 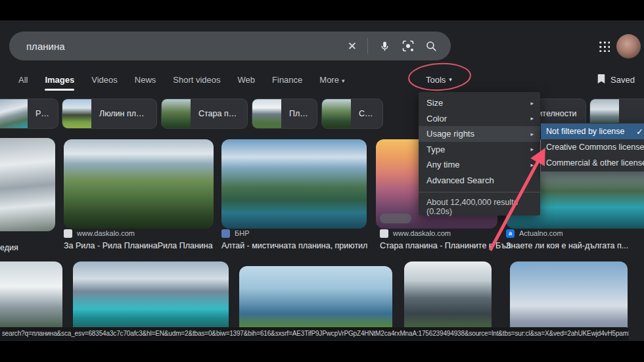 What do you see at coordinates (480, 103) in the screenshot?
I see `menu-item-size: Size ▸` at bounding box center [480, 103].